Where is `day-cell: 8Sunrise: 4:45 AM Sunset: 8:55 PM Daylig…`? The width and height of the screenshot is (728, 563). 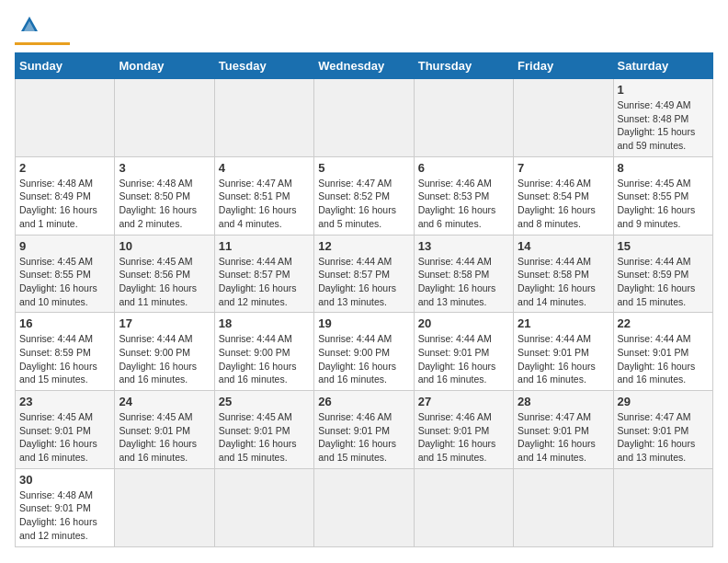
day-cell: 8Sunrise: 4:45 AM Sunset: 8:55 PM Daylig… is located at coordinates (663, 195).